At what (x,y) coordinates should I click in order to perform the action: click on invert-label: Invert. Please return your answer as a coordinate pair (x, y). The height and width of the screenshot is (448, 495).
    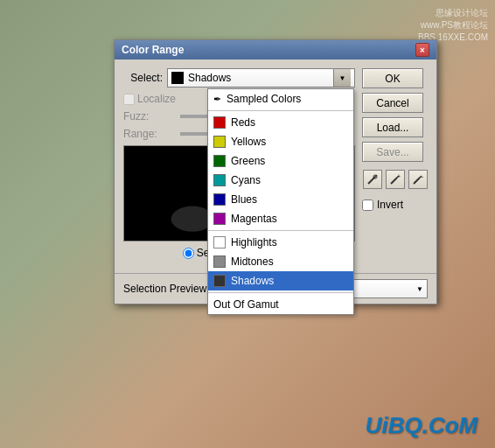
    Looking at the image, I should click on (390, 205).